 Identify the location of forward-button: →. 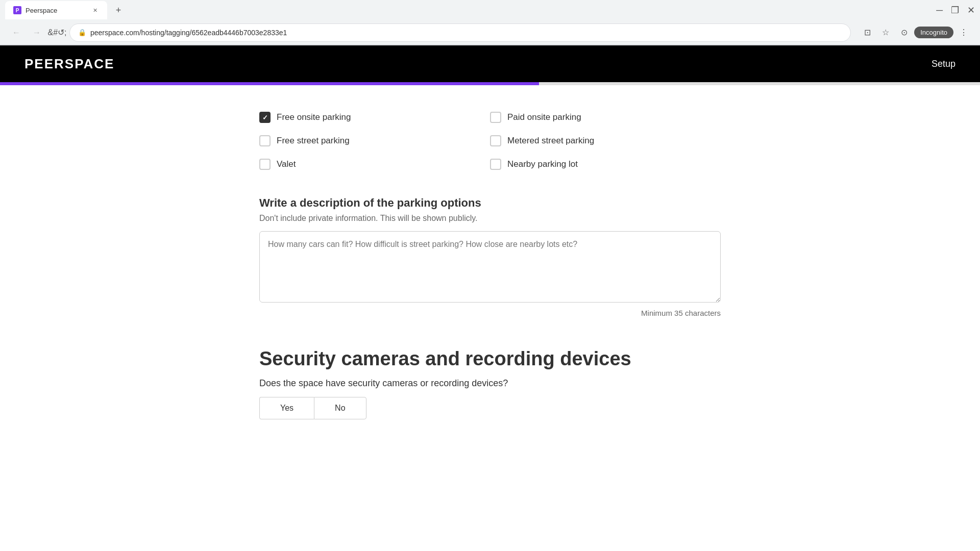
(37, 33).